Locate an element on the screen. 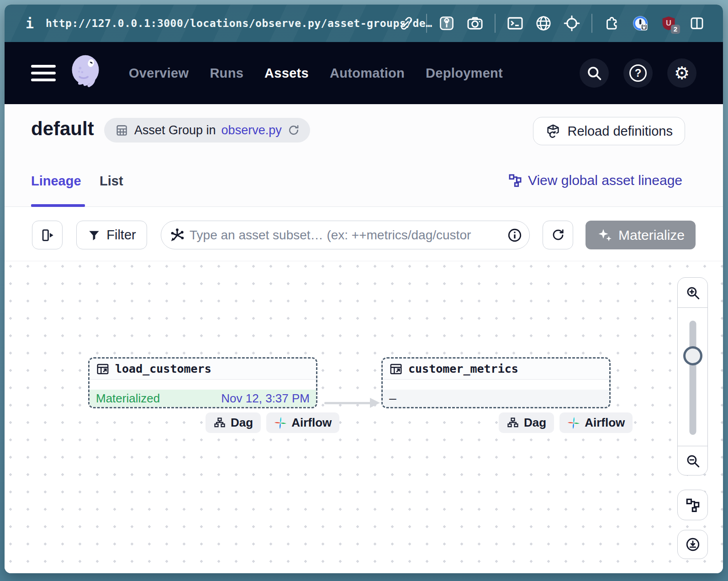 The height and width of the screenshot is (581, 728). sync-icon is located at coordinates (294, 130).